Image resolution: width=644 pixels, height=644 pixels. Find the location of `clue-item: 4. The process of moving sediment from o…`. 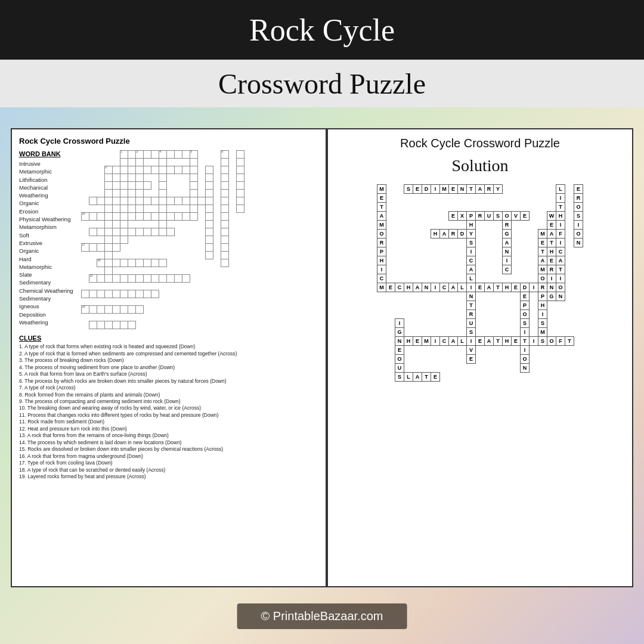

clue-item: 4. The process of moving sediment from o… is located at coordinates (169, 367).